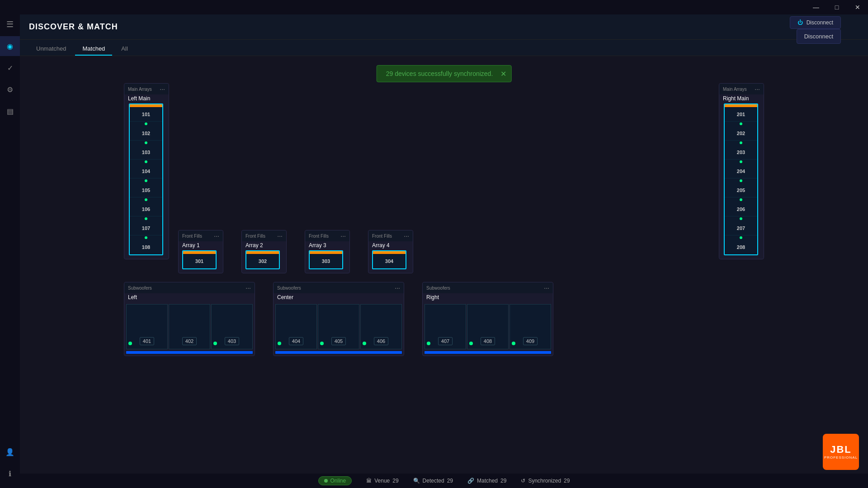 The image size is (868, 488). What do you see at coordinates (327, 236) in the screenshot?
I see `ff3-header: Front Fills ···` at bounding box center [327, 236].